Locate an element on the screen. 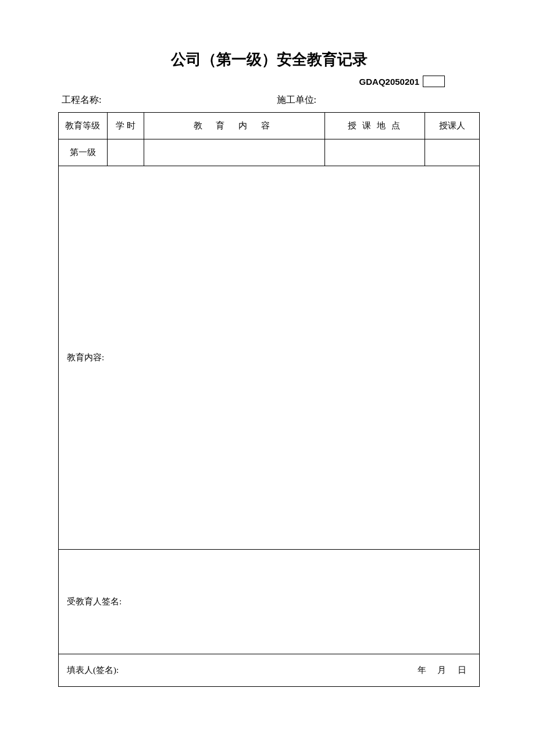 The image size is (535, 756). month-label: 月 is located at coordinates (442, 670).